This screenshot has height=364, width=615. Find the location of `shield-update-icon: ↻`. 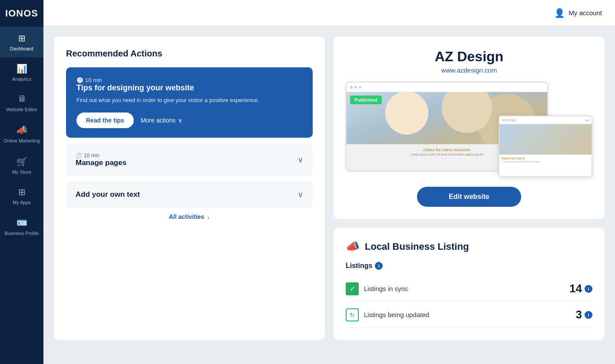

shield-update-icon: ↻ is located at coordinates (352, 315).